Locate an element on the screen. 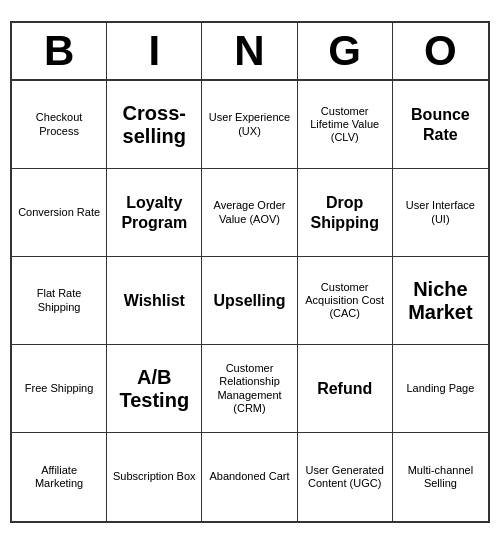  cell-text: A/B Testing is located at coordinates (154, 389).